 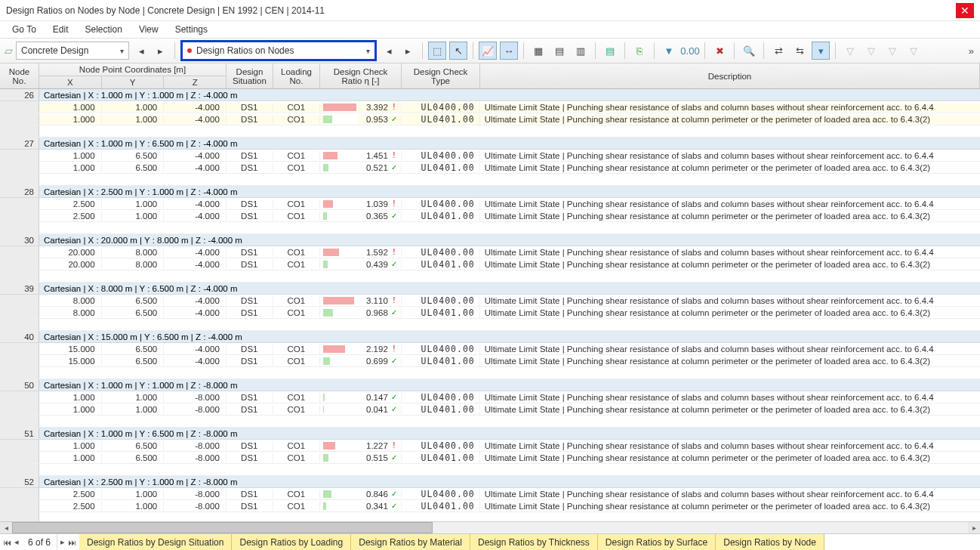 What do you see at coordinates (437, 51) in the screenshot?
I see `select-icon: ⬚` at bounding box center [437, 51].